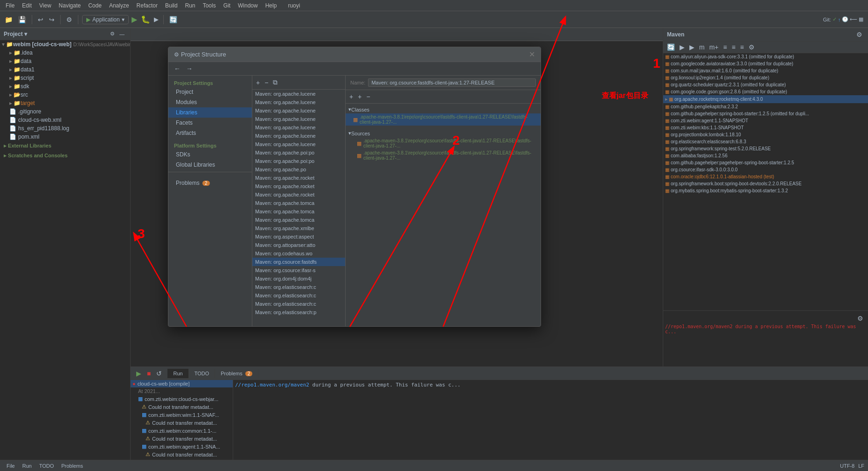 Image resolution: width=868 pixels, height=471 pixels. Describe the element at coordinates (65, 103) in the screenshot. I see `tree-target: ▸ 📁 target` at that location.